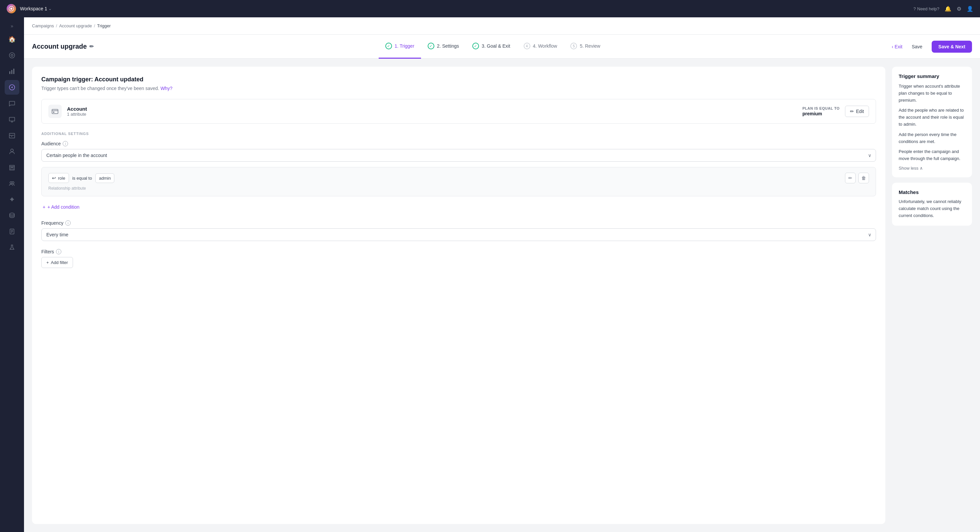 The width and height of the screenshot is (980, 532). Describe the element at coordinates (932, 122) in the screenshot. I see `trigger-summary-card: Trigger summary Trigger when account's a…` at that location.